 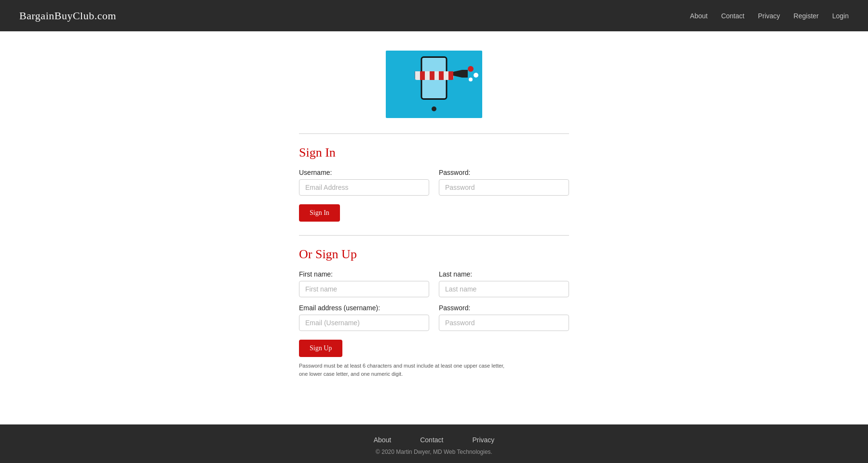 What do you see at coordinates (364, 182) in the screenshot?
I see `username-group: Username:` at bounding box center [364, 182].